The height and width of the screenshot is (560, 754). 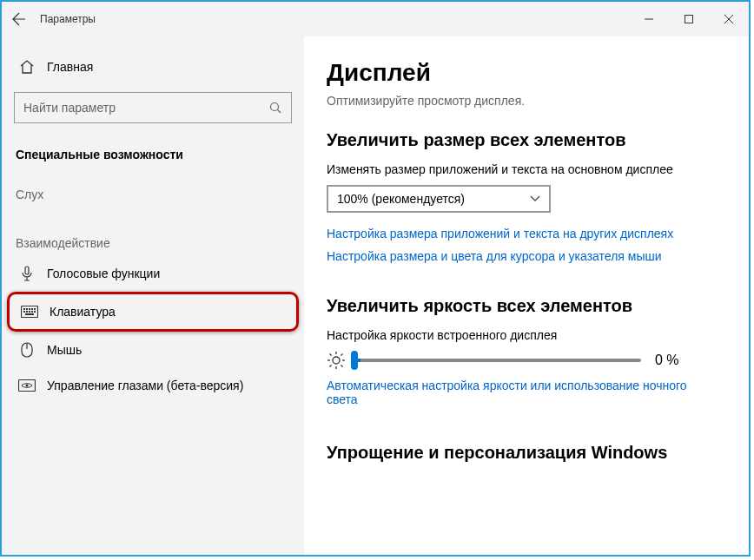 What do you see at coordinates (529, 306) in the screenshot?
I see `heading-brightness: Увеличить яркость всех элементов` at bounding box center [529, 306].